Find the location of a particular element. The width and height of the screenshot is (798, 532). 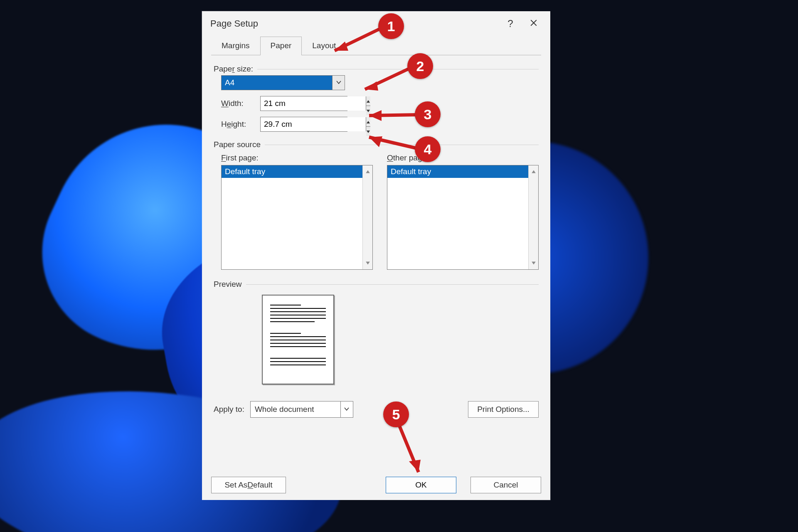

width-spinner is located at coordinates (304, 103).